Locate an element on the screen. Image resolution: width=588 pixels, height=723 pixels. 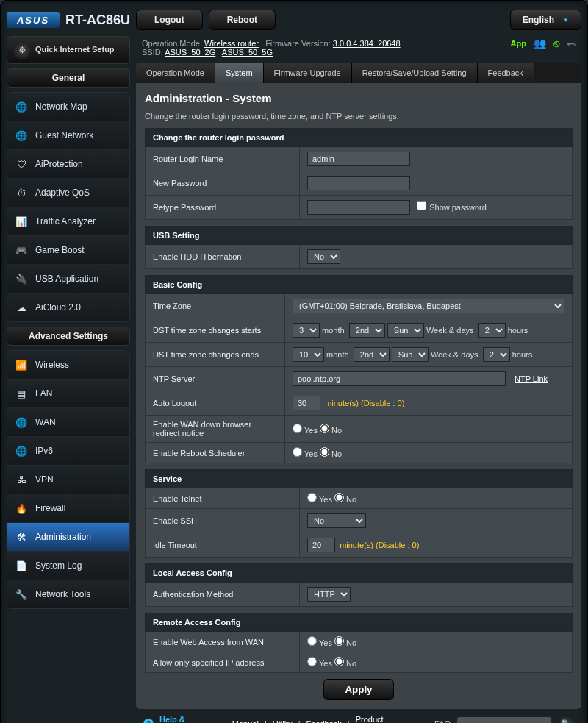
fw-link: 3.0.0.4.384_20648 is located at coordinates (367, 43).